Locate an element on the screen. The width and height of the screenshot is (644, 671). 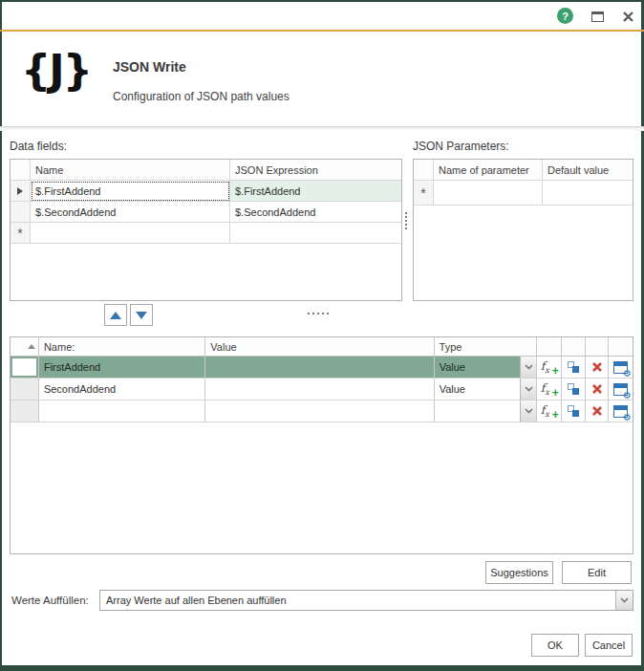
move-up-button is located at coordinates (116, 315).